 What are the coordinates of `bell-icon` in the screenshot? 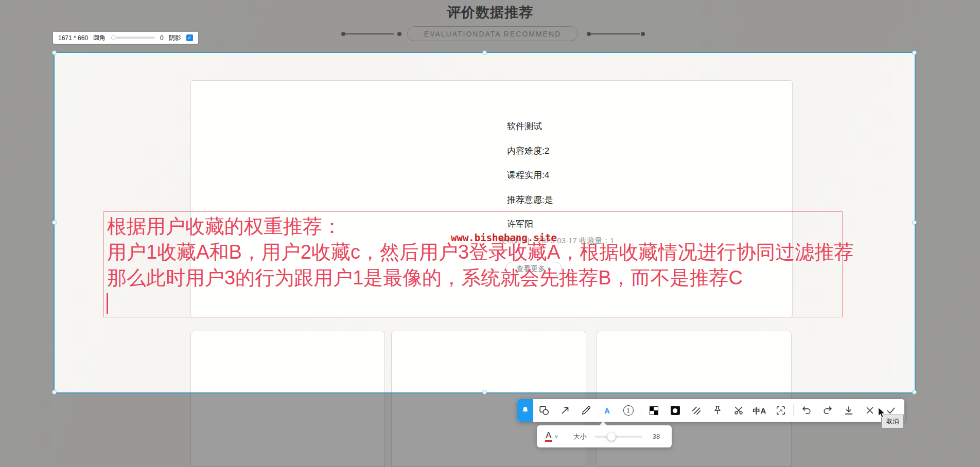 It's located at (525, 410).